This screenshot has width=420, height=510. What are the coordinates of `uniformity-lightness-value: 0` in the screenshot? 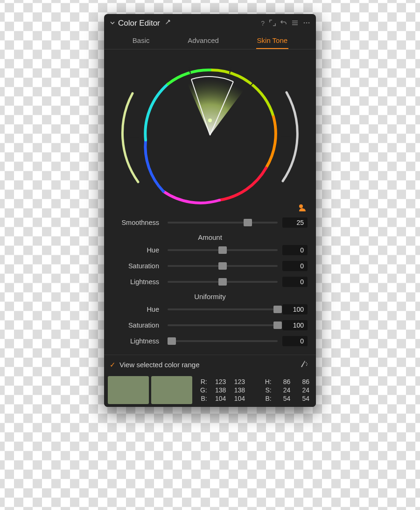 It's located at (295, 341).